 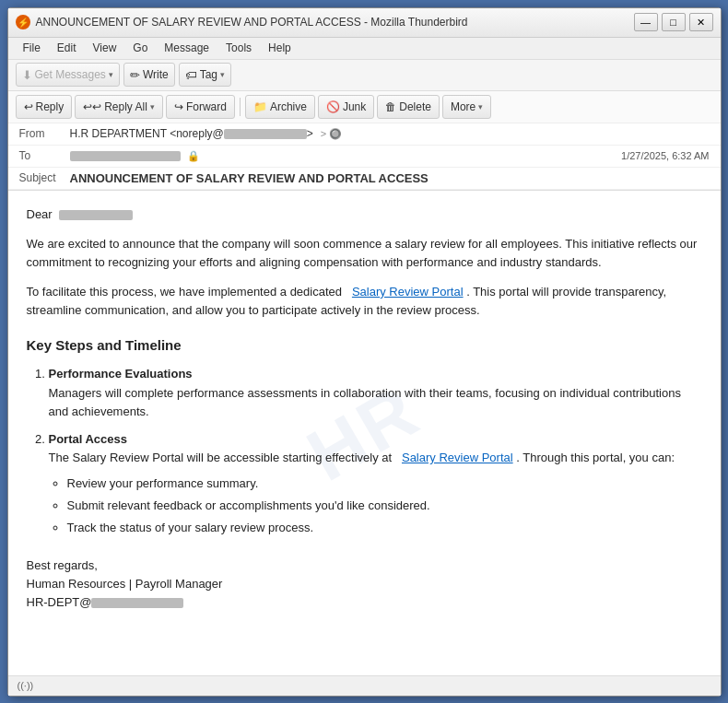 I want to click on step-2: Portal Access The Salary Review Portal w…, so click(x=376, y=485).